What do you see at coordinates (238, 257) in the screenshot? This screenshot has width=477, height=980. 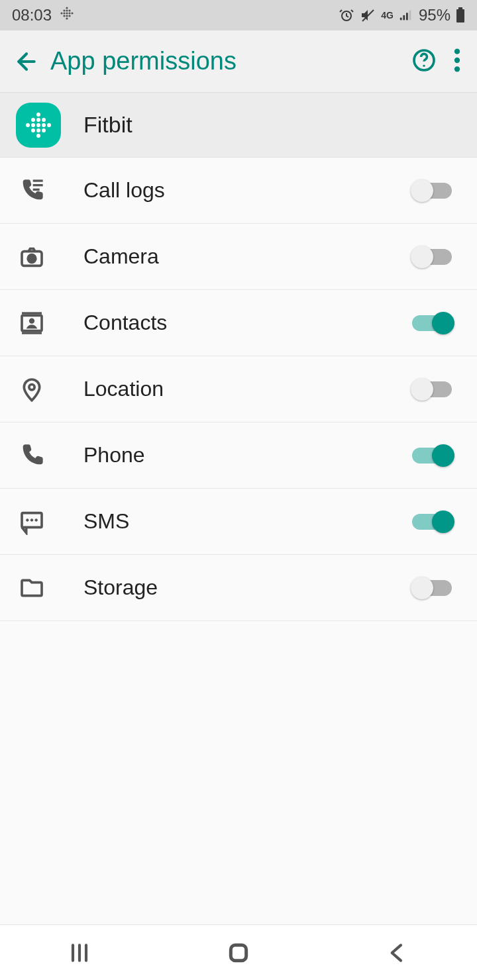 I see `permission-row-camera: Camera` at bounding box center [238, 257].